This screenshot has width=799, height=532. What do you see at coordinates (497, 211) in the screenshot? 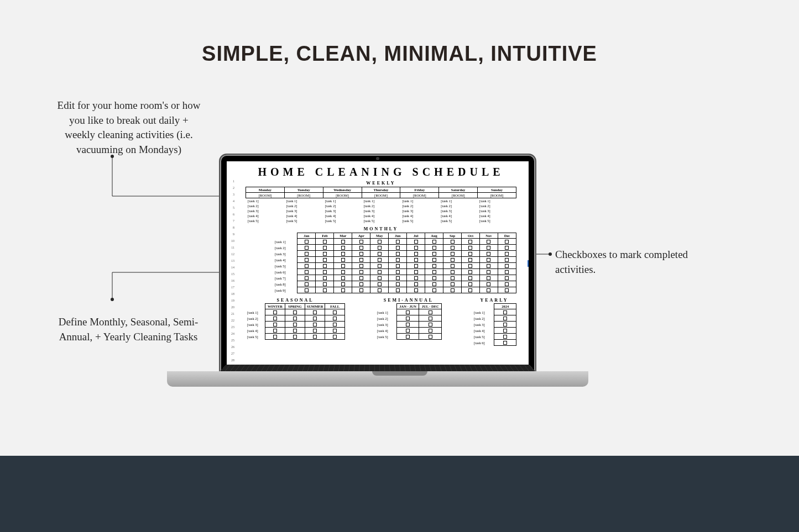
I see `weekly-task-cell: [task 3]` at bounding box center [497, 211].